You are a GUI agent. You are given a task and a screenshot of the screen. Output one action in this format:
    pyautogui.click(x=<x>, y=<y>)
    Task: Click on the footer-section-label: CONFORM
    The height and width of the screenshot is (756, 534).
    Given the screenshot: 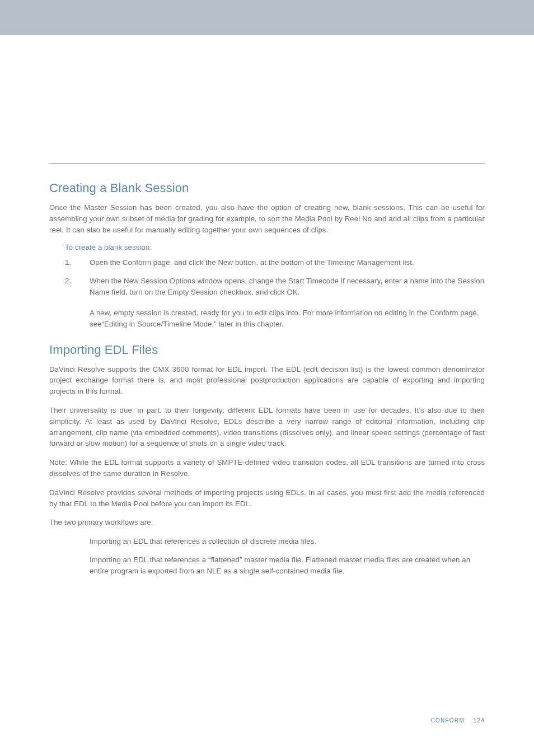 What is the action you would take?
    pyautogui.click(x=448, y=720)
    